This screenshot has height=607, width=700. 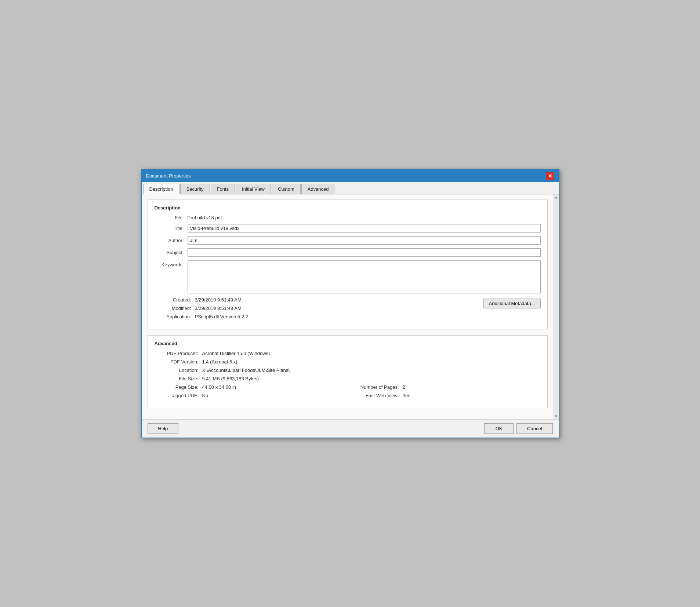 What do you see at coordinates (175, 308) in the screenshot?
I see `modified-label: Modified:` at bounding box center [175, 308].